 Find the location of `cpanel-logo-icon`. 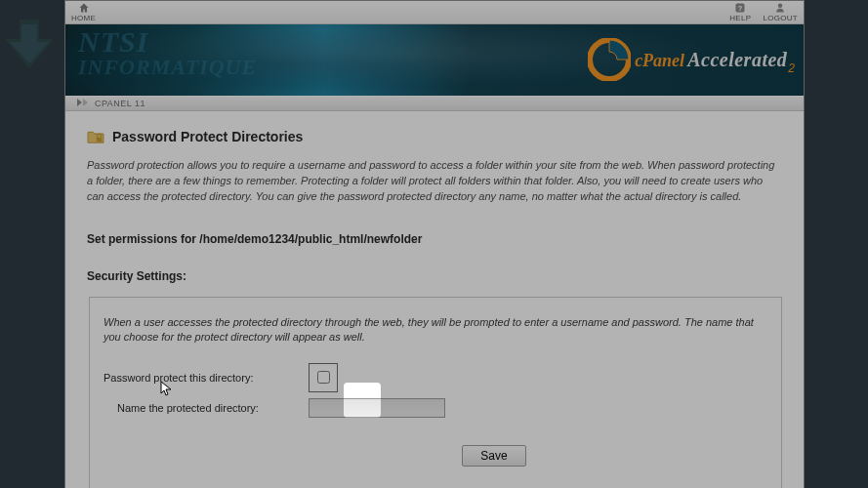

cpanel-logo-icon is located at coordinates (609, 60).